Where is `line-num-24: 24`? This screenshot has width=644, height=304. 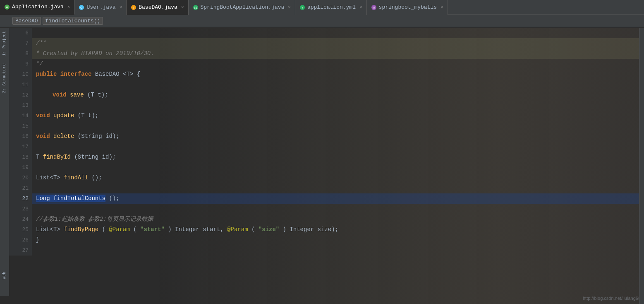
line-num-24: 24 is located at coordinates (19, 220).